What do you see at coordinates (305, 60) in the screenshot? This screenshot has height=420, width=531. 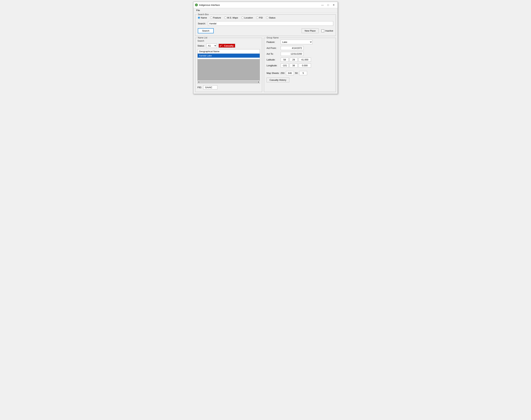 I see `lat-sec: 41.000` at bounding box center [305, 60].